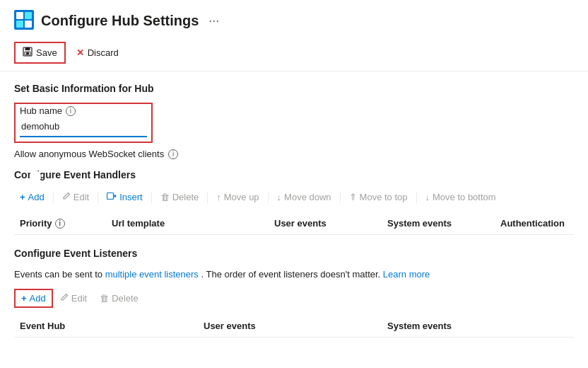 This screenshot has width=588, height=368. What do you see at coordinates (24, 21) in the screenshot?
I see `hub-icon` at bounding box center [24, 21].